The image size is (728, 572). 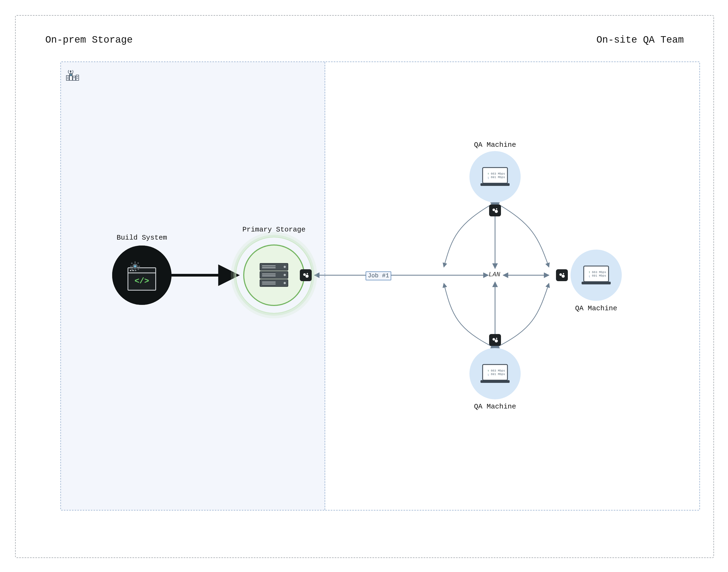 What do you see at coordinates (142, 275) in the screenshot?
I see `build-system-circle: </>` at bounding box center [142, 275].